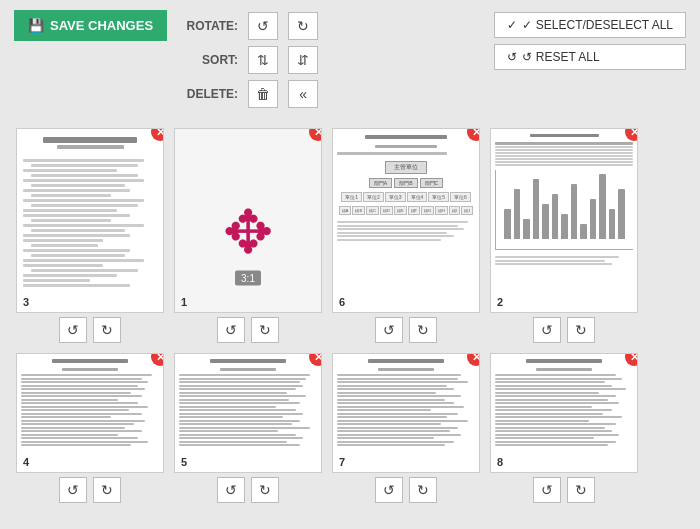 This screenshot has width=700, height=529. I want to click on close-badge-1: ✕, so click(316, 134).